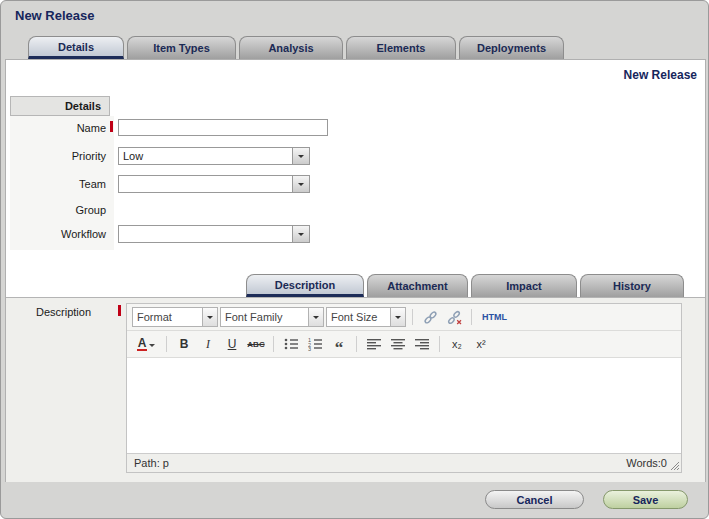 Image resolution: width=709 pixels, height=519 pixels. Describe the element at coordinates (340, 344) in the screenshot. I see `blockquote-icon: “` at that location.